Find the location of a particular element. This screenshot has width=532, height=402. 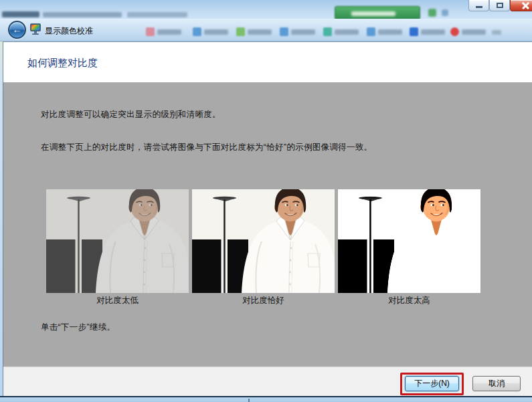

browser-green-button is located at coordinates (377, 13).